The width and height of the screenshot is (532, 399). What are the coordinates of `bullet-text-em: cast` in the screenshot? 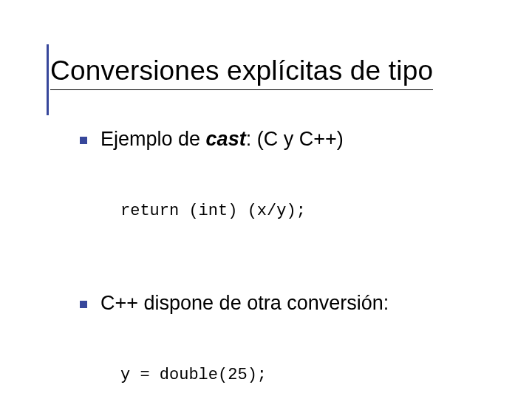 It's located at (226, 139).